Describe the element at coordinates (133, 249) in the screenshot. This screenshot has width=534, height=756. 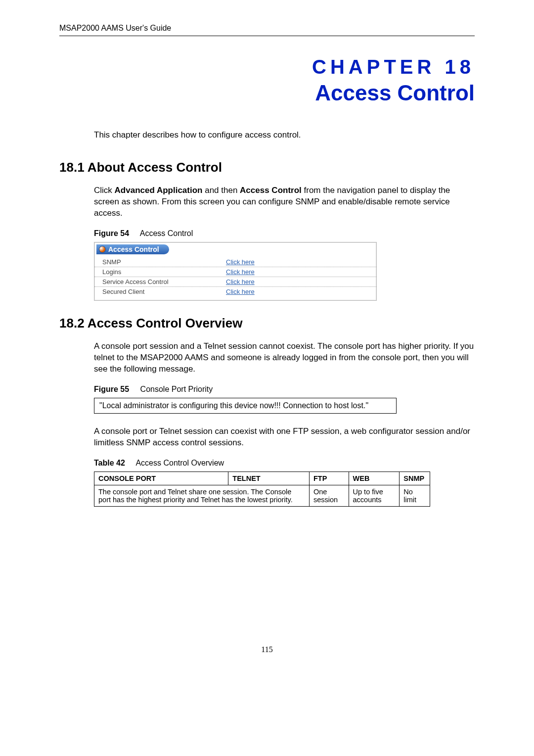
I see `panel-header: Access Control` at that location.